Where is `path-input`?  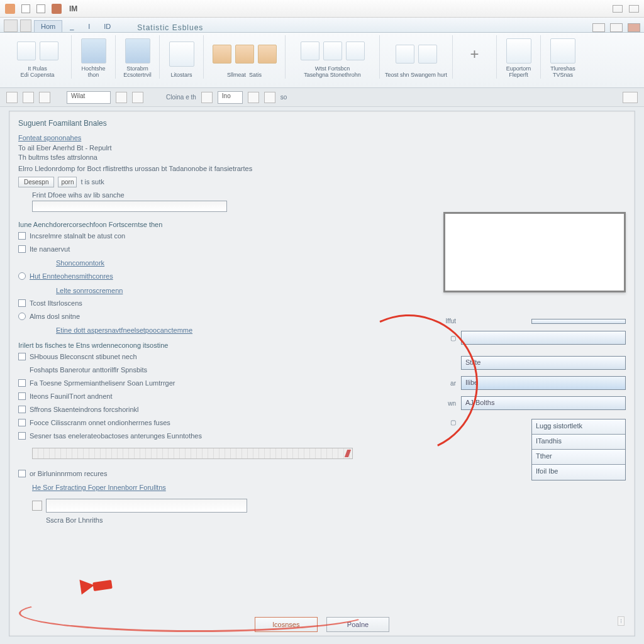
path-input is located at coordinates (147, 506).